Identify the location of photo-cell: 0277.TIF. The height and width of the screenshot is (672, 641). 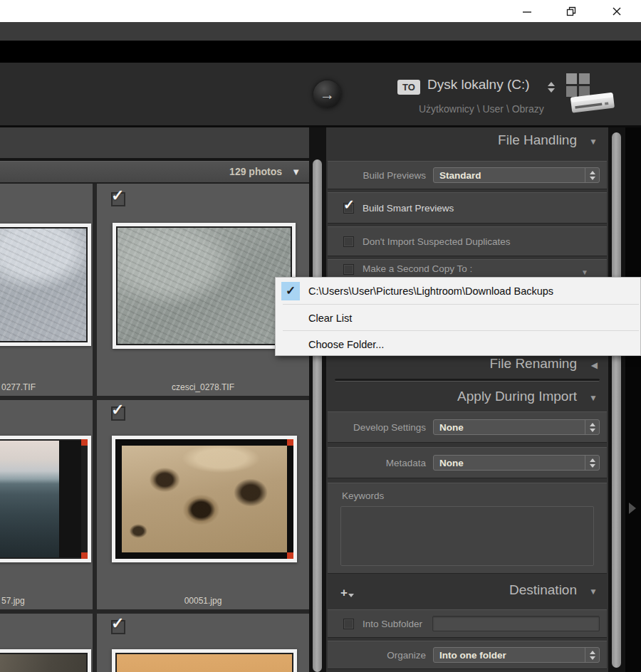
(46, 290).